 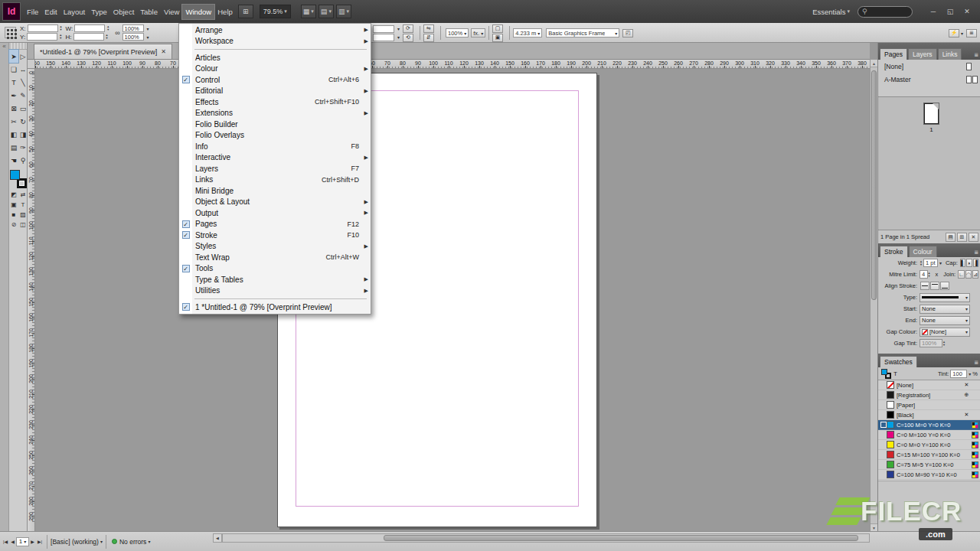 What do you see at coordinates (275, 269) in the screenshot?
I see `window-menu-item: ✓ Tools ▶` at bounding box center [275, 269].